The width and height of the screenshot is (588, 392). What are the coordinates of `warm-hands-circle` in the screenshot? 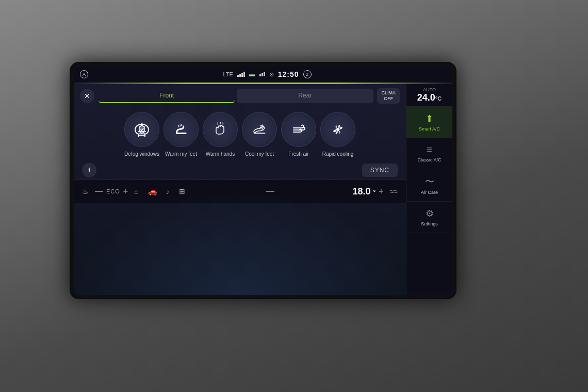 It's located at (220, 129).